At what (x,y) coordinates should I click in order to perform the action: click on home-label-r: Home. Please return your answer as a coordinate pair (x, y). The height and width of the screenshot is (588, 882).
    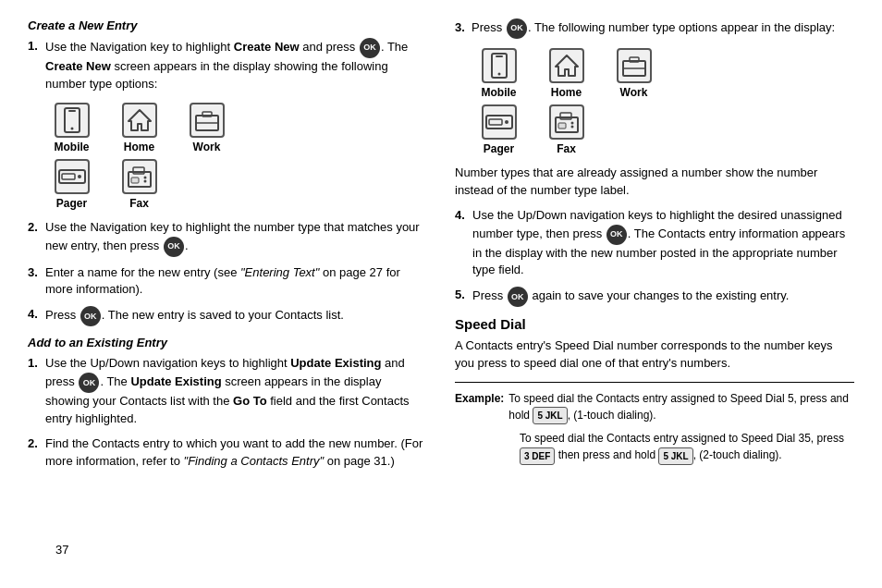
    Looking at the image, I should click on (566, 92).